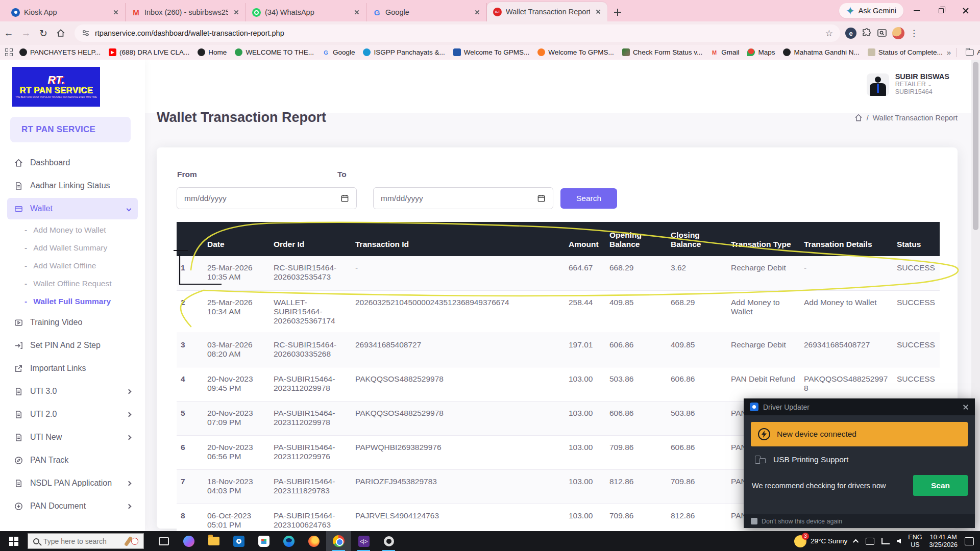 The height and width of the screenshot is (551, 980). I want to click on search-button: Search, so click(589, 198).